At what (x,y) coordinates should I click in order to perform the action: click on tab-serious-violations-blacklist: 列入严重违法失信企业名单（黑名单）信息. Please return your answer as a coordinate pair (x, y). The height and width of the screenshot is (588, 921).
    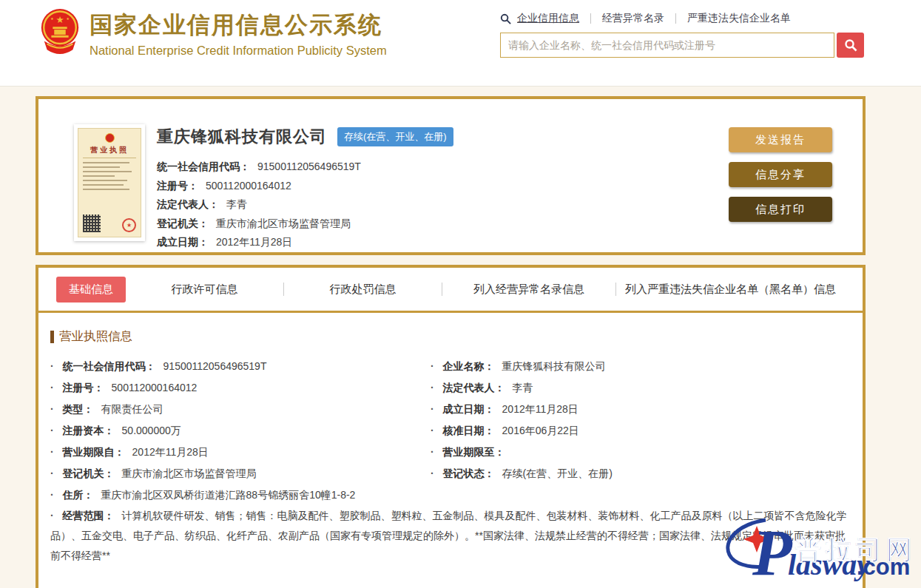
    Looking at the image, I should click on (731, 290).